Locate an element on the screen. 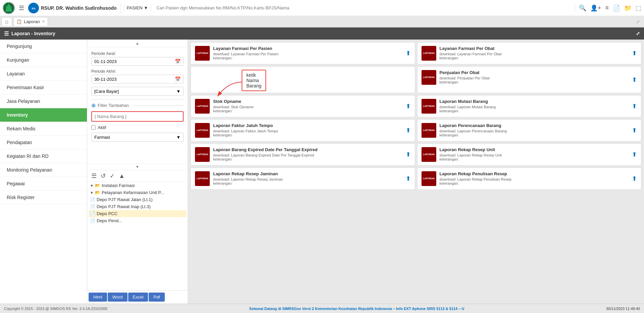  search-bar is located at coordinates (363, 8).